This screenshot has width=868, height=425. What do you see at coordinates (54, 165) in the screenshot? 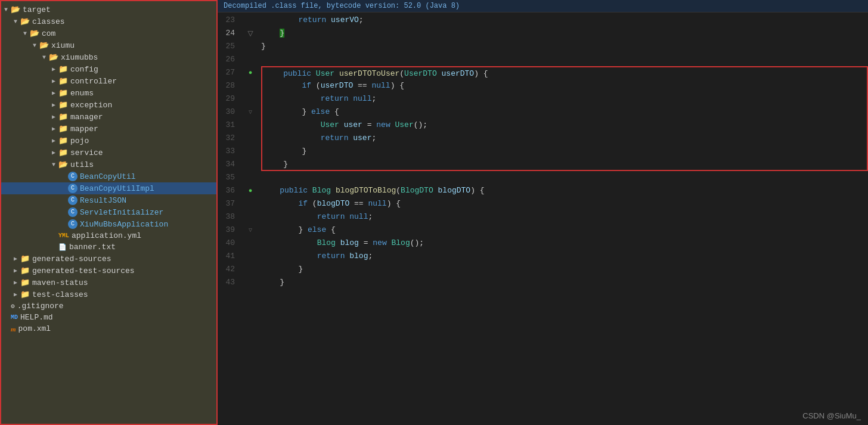
I see `tree-arrow-utils` at bounding box center [54, 165].